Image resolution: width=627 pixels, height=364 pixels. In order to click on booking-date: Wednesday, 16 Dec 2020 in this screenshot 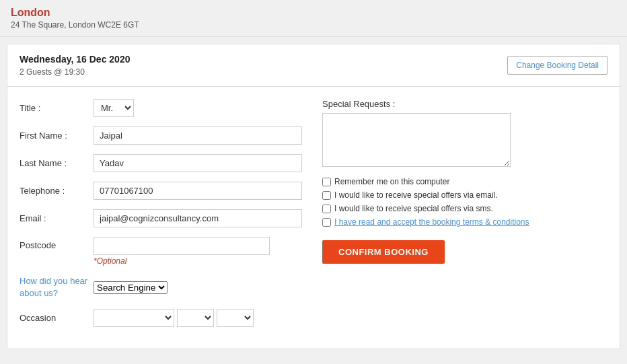, I will do `click(75, 59)`.